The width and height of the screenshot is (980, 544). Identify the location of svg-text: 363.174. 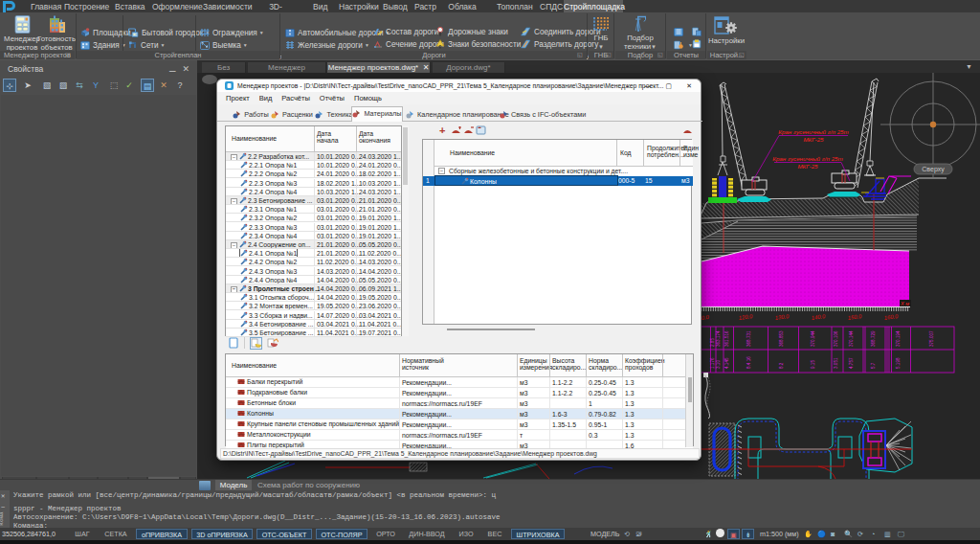
(718, 339).